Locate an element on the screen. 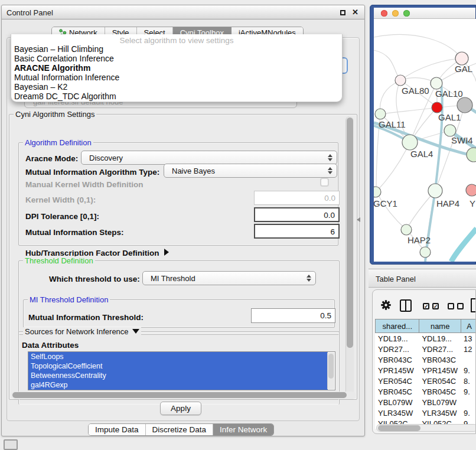  float-window-icon is located at coordinates (343, 13).